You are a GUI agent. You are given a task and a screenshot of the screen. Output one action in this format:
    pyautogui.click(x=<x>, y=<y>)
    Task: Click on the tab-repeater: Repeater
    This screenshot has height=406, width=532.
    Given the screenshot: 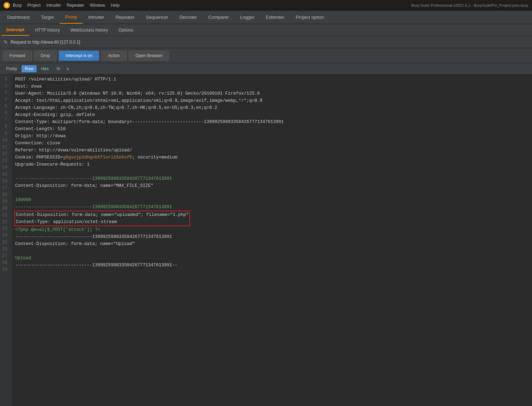 What is the action you would take?
    pyautogui.click(x=125, y=17)
    